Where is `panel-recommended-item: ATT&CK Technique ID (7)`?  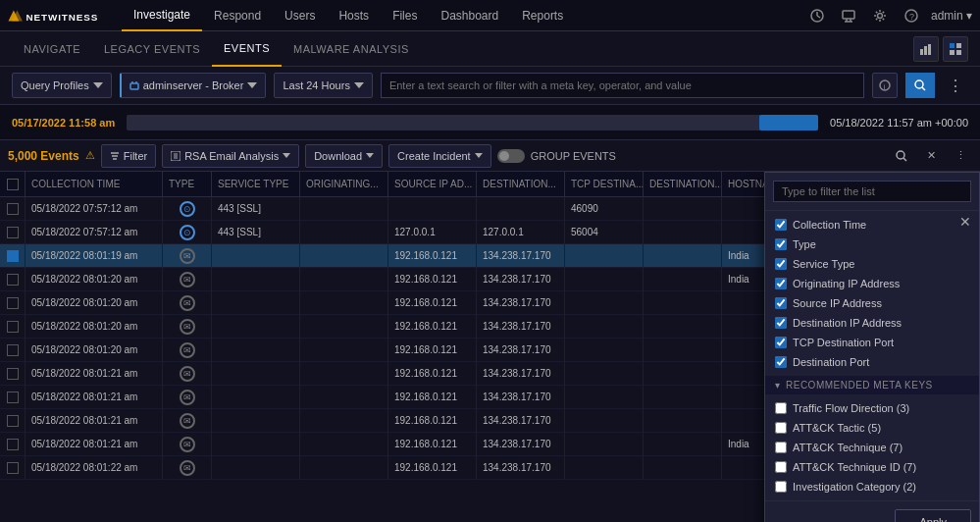
panel-recommended-item: ATT&CK Technique ID (7) is located at coordinates (872, 467).